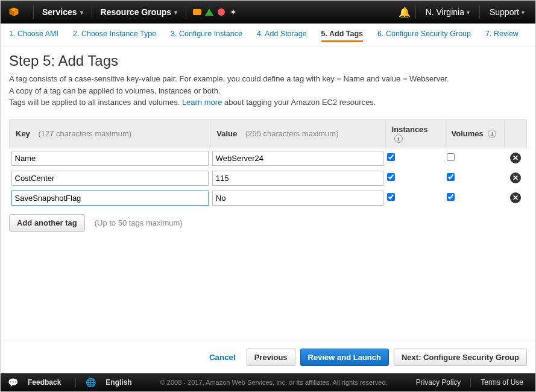 Image resolution: width=536 pixels, height=392 pixels. I want to click on nav-region: N. Virginia ▾, so click(447, 12).